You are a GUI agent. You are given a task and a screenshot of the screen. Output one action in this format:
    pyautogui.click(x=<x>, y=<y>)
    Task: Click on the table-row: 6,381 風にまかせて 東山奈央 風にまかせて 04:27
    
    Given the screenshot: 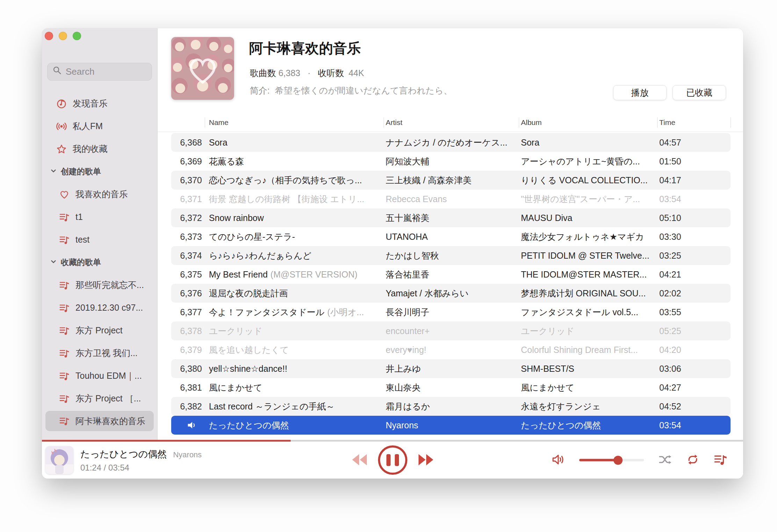 What is the action you would take?
    pyautogui.click(x=451, y=387)
    